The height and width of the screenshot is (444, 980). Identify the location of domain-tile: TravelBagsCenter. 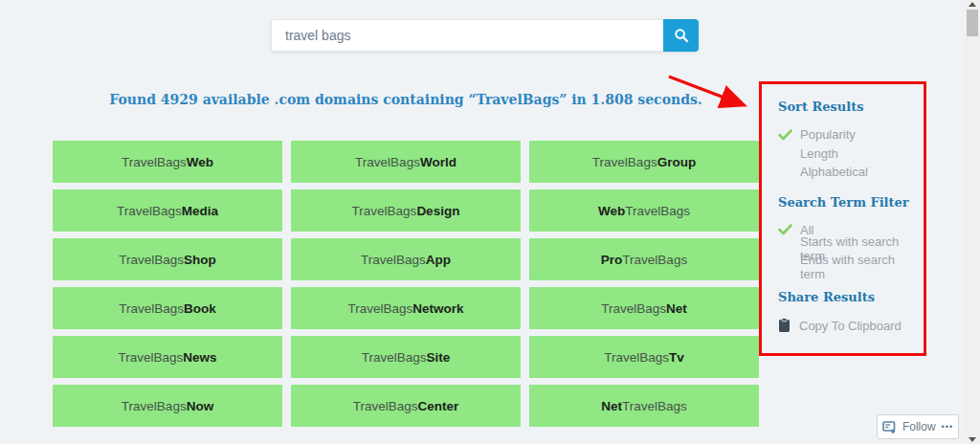
(406, 406).